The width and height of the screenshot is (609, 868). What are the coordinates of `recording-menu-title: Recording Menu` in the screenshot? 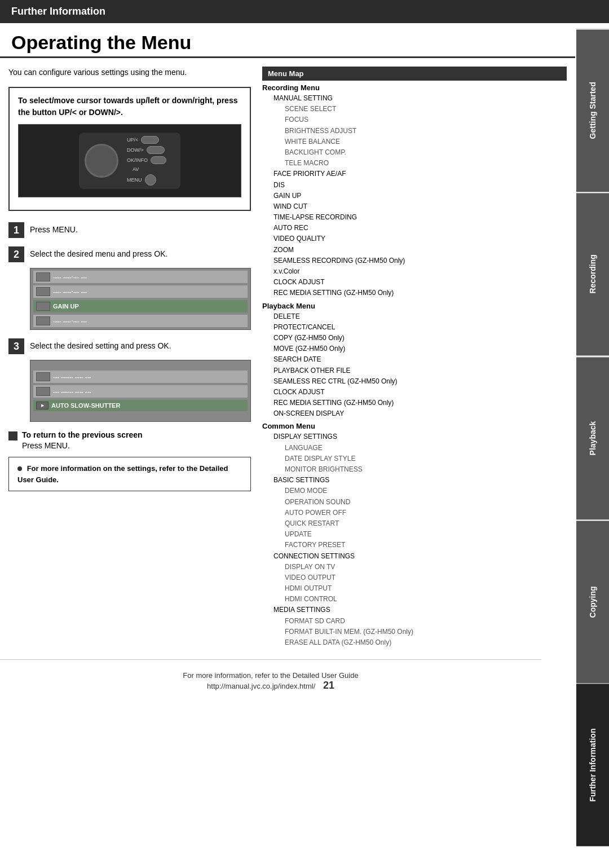 It's located at (414, 88).